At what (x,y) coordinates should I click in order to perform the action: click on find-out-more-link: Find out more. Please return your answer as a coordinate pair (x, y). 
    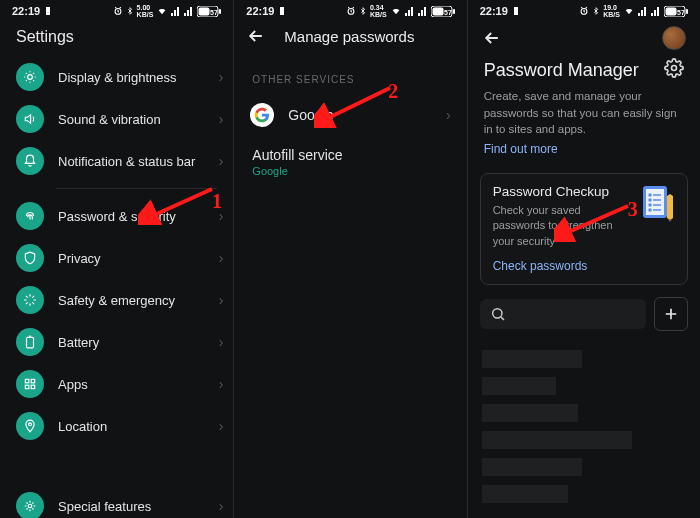
    Looking at the image, I should click on (521, 149).